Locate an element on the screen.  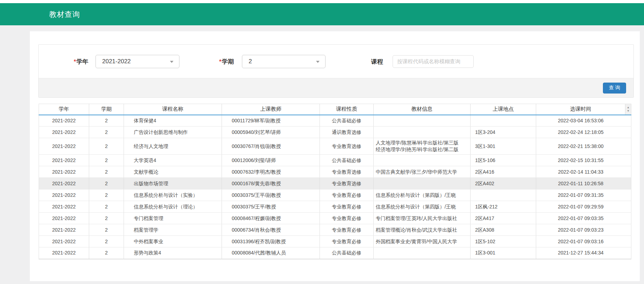
table-row: 2021-20222文献学概论00007632/李明杰/教授专业教育选修中国古典… is located at coordinates (335, 172).